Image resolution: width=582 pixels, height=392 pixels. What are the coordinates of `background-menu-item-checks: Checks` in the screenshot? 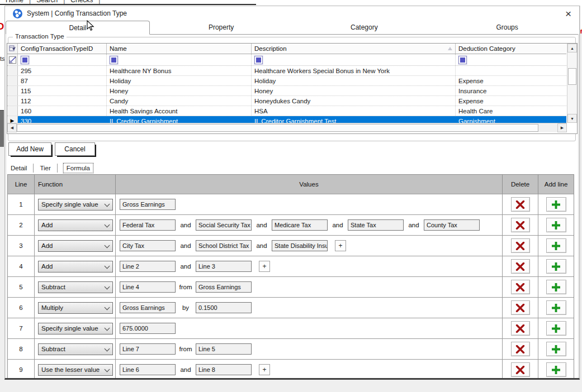 It's located at (82, 2).